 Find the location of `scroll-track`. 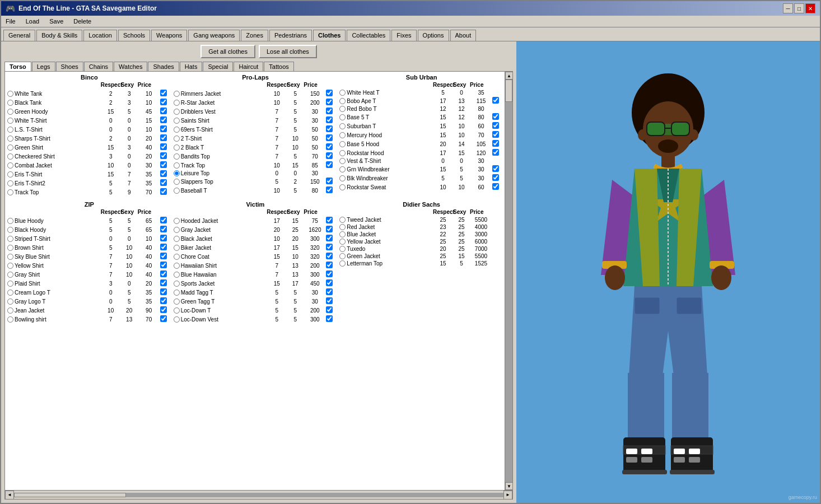

scroll-track is located at coordinates (509, 281).